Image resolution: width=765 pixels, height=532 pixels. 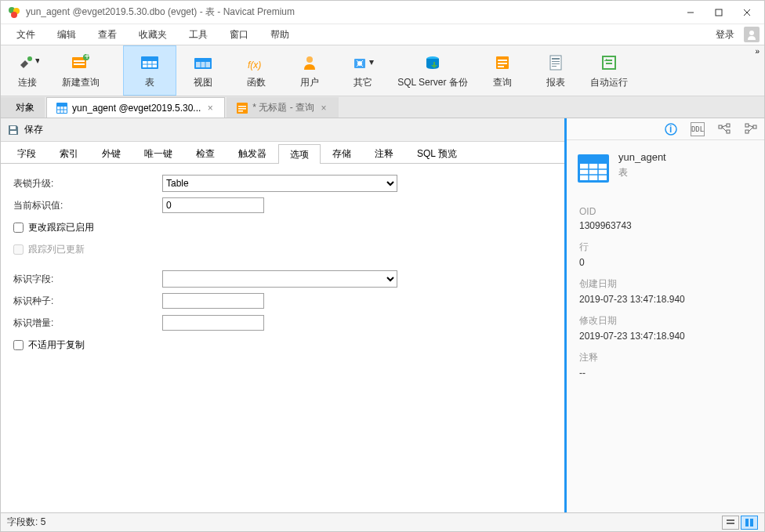 I want to click on menubar: 文件 编辑 查看 收藏夹 工具 窗口 帮助 登录, so click(x=382, y=34).